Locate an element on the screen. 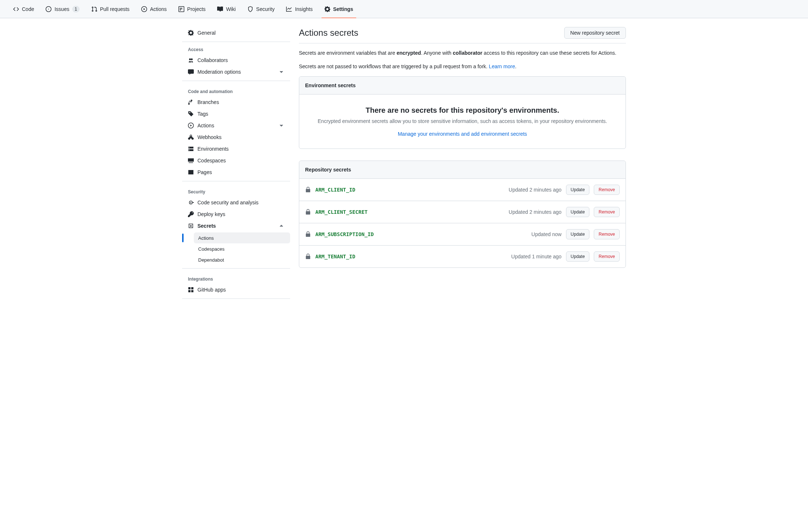  sidebar-item-actions: Actions is located at coordinates (236, 126).